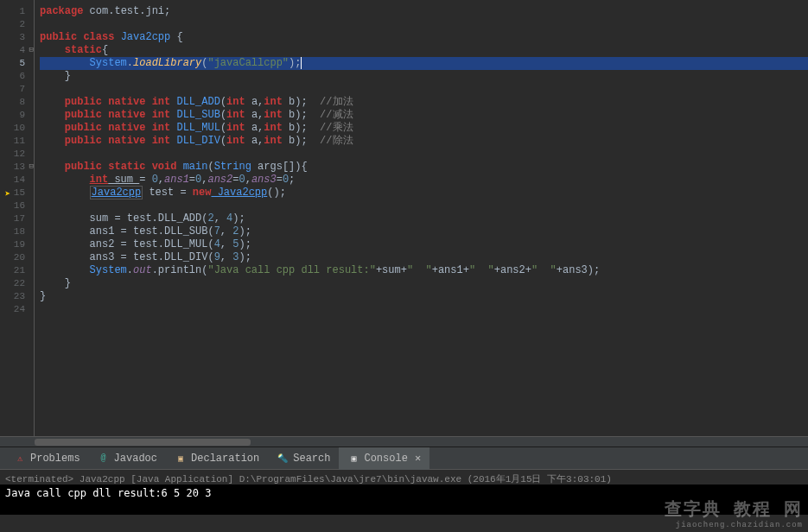  Describe the element at coordinates (17, 154) in the screenshot. I see `line-num: 12` at that location.